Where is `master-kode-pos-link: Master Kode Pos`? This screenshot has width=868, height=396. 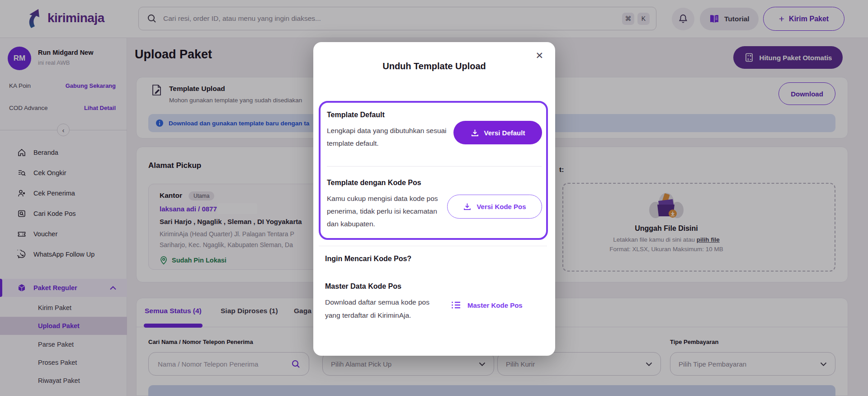
master-kode-pos-link: Master Kode Pos is located at coordinates (487, 305).